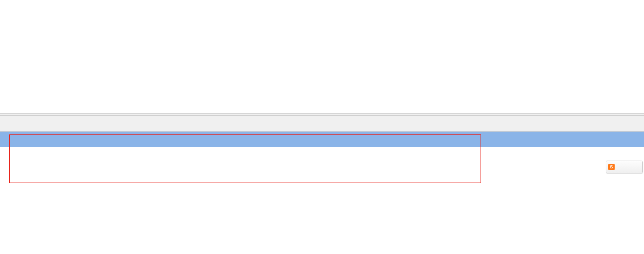  Describe the element at coordinates (611, 167) in the screenshot. I see `svg-text: S` at that location.